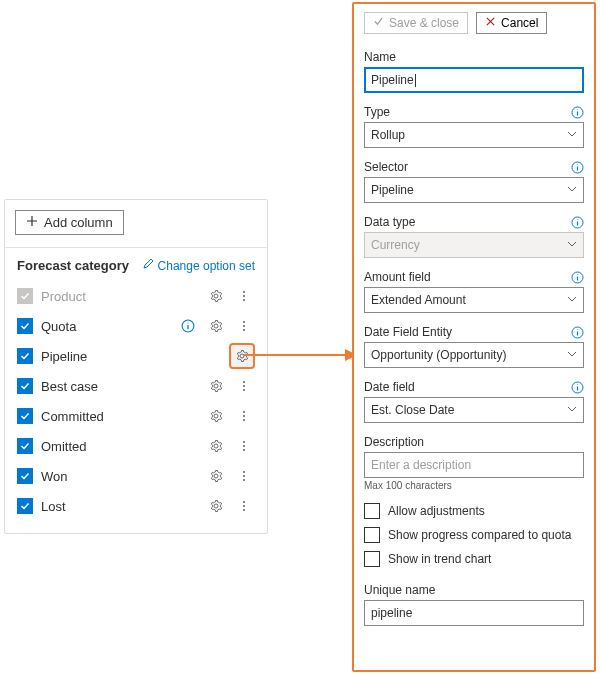 This screenshot has width=600, height=674. What do you see at coordinates (440, 559) in the screenshot?
I see `show-trend-label: Show in trend chart` at bounding box center [440, 559].